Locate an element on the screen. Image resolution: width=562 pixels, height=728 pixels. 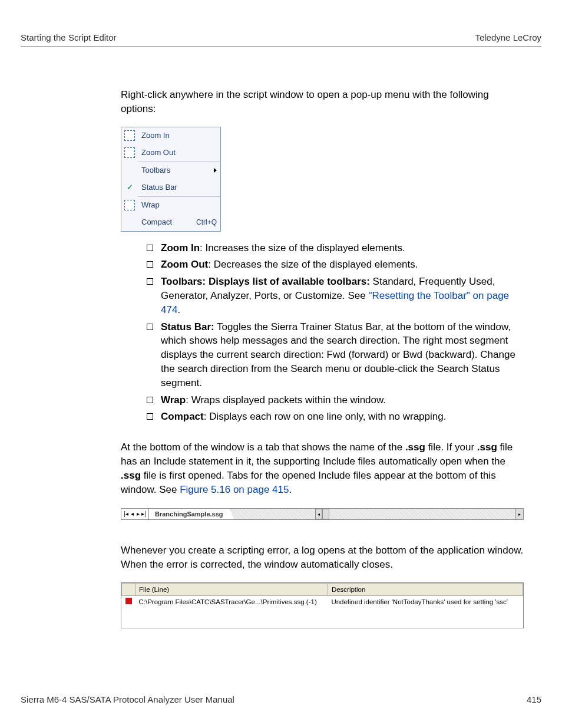
nav-first-icon: |◂ is located at coordinates (126, 514).